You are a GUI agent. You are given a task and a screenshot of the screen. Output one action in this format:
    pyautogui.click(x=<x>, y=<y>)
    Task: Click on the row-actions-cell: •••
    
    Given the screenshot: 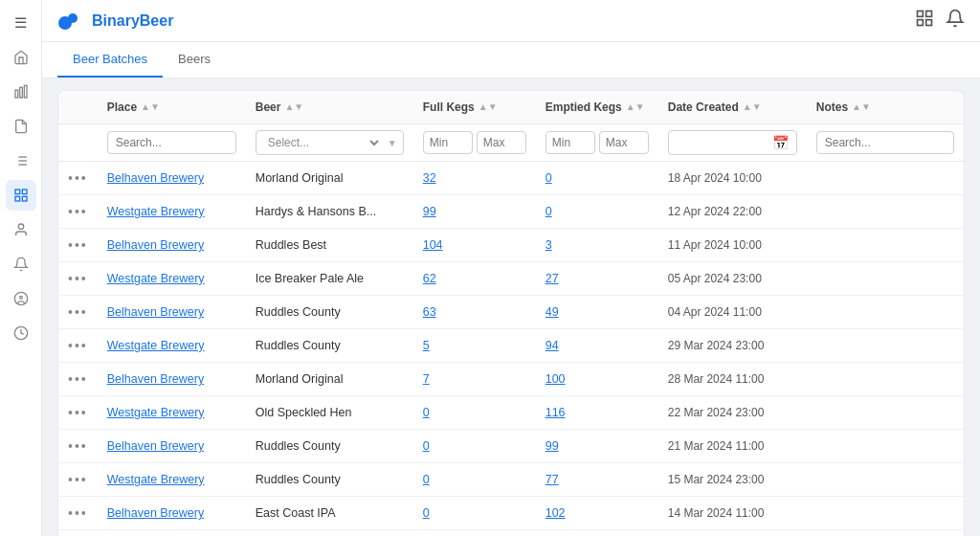 What is the action you would take?
    pyautogui.click(x=78, y=534)
    